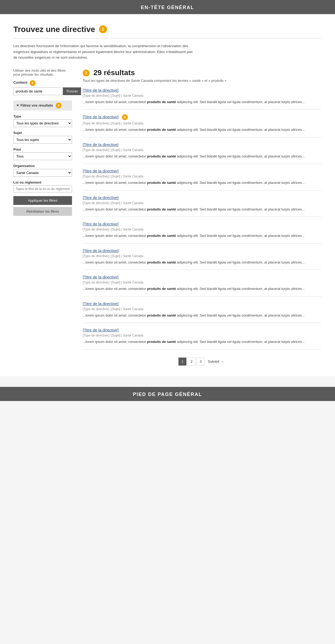 Image resolution: width=335 pixels, height=644 pixels. What do you see at coordinates (43, 137) in the screenshot?
I see `sujet-filter: Sujet Tous les sujets` at bounding box center [43, 137].